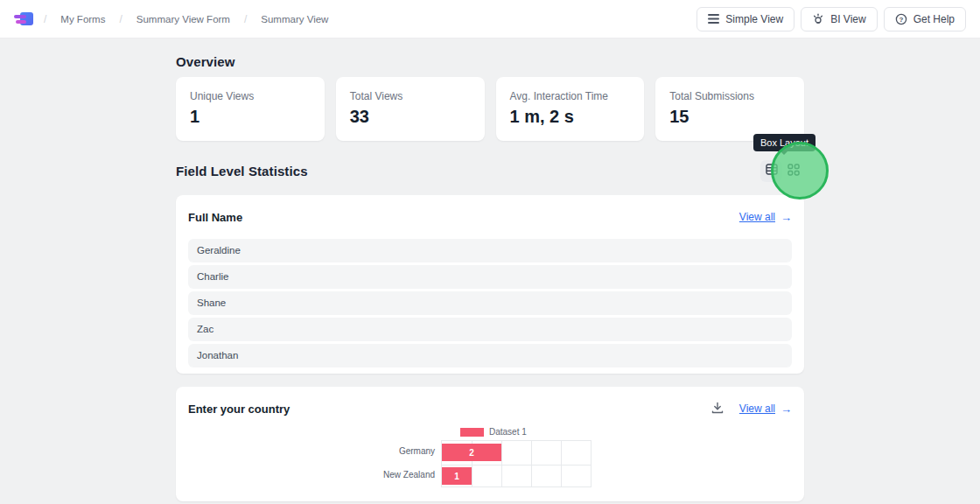 Image resolution: width=980 pixels, height=504 pixels. What do you see at coordinates (570, 117) in the screenshot?
I see `stat-value: 1 m, 2 s` at bounding box center [570, 117].